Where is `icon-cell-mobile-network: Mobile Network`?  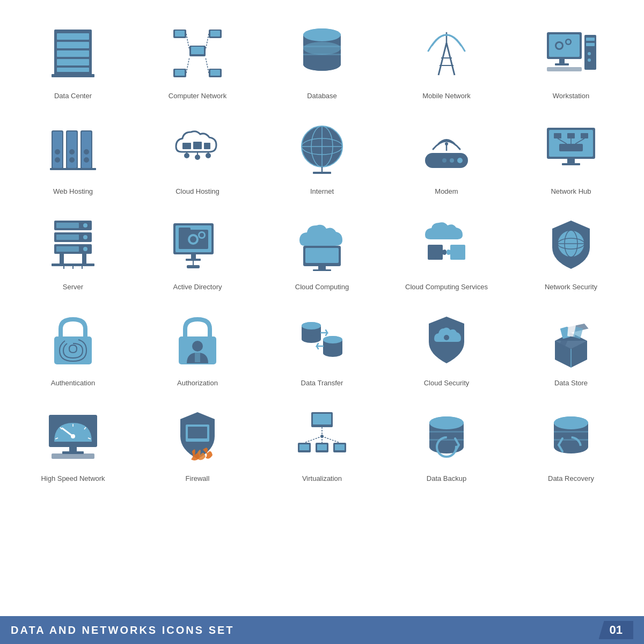
icon-cell-mobile-network: Mobile Network is located at coordinates (447, 64).